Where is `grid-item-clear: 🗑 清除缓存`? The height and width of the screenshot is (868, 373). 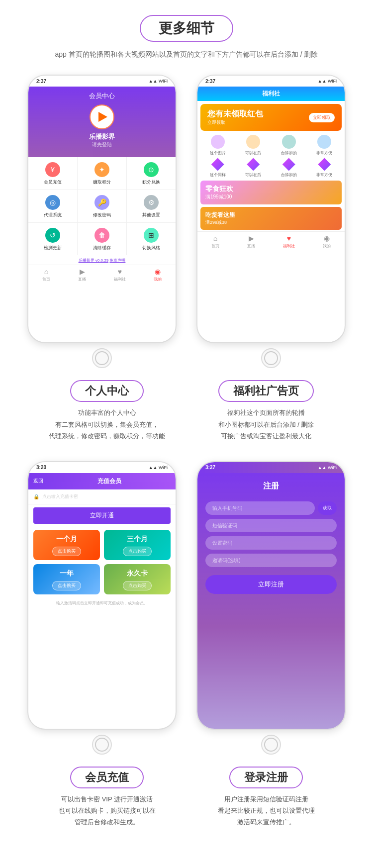 grid-item-clear: 🗑 清除缓存 is located at coordinates (102, 239).